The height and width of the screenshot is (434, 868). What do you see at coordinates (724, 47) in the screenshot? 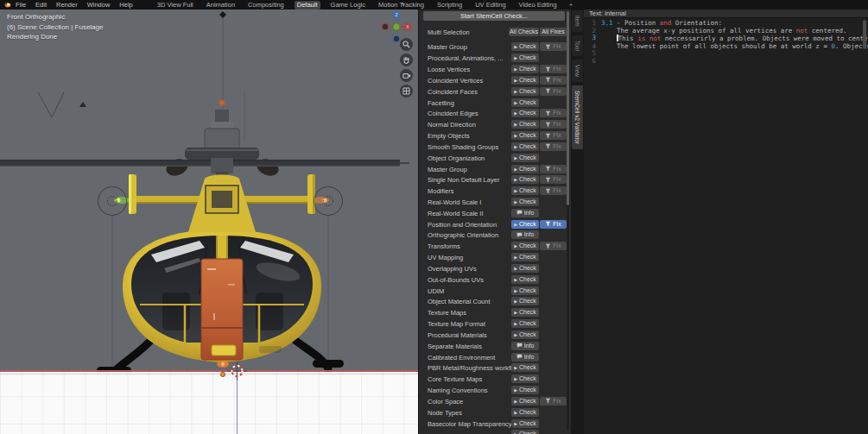
I see `code-line-4: 4 The lowest point of all objects should…` at bounding box center [724, 47].